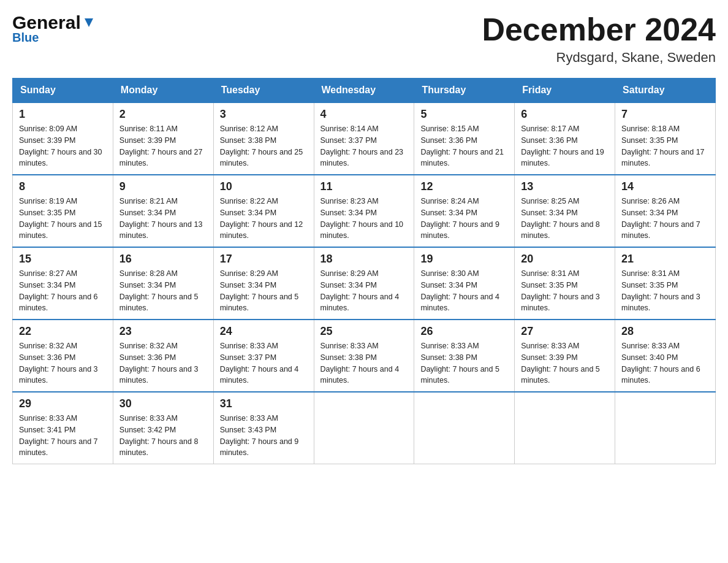  I want to click on calendar-cell: 12Sunrise: 8:24 AMSunset: 3:34 PMDayligh…, so click(464, 211).